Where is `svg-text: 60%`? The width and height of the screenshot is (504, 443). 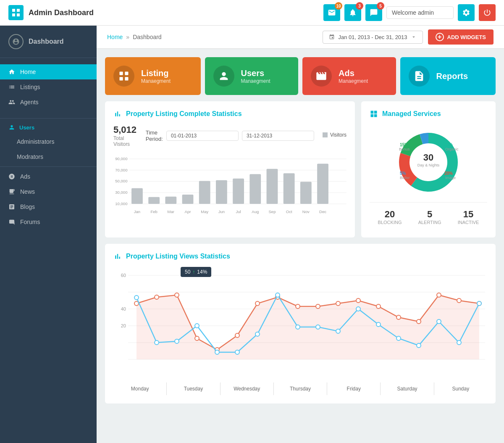 svg-text: 60% is located at coordinates (449, 145).